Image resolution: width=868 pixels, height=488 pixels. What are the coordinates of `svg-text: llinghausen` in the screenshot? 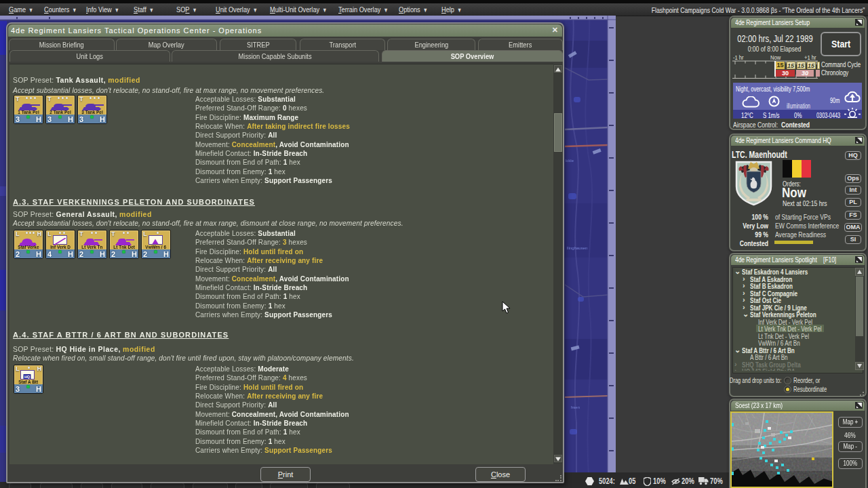 It's located at (577, 248).